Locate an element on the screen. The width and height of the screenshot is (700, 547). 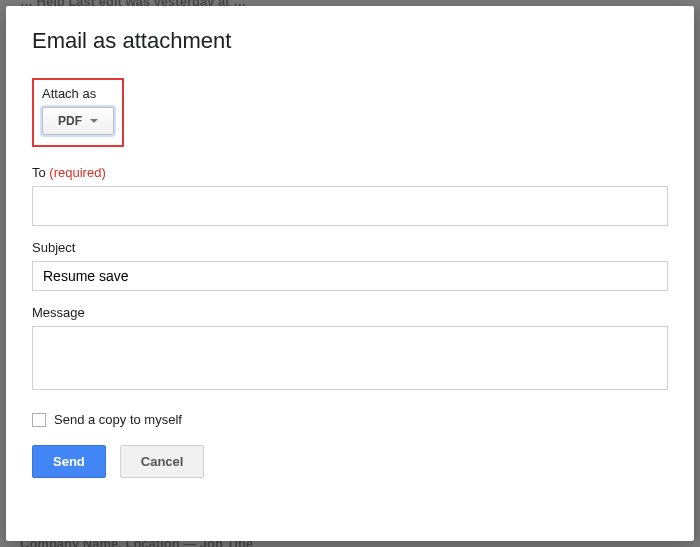
attach-format-value: PDF is located at coordinates (70, 121).